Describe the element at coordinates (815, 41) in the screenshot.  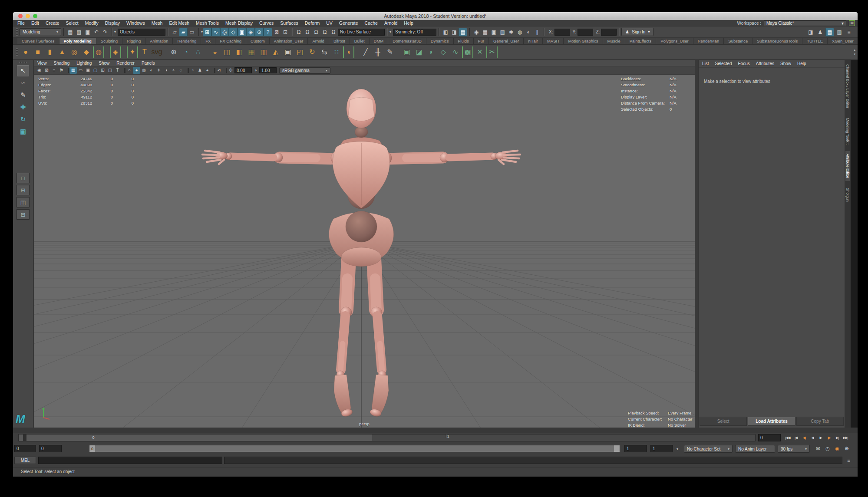
I see `TURTLE: TURTLE` at that location.